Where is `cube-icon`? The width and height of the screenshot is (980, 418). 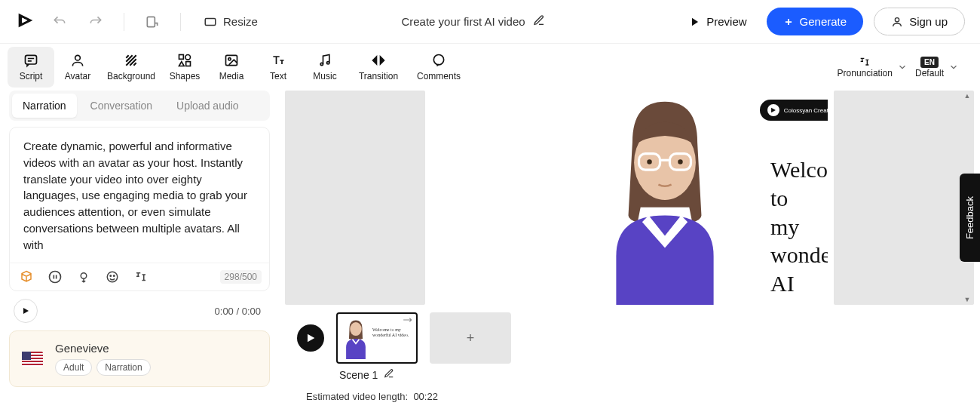
cube-icon is located at coordinates (26, 277).